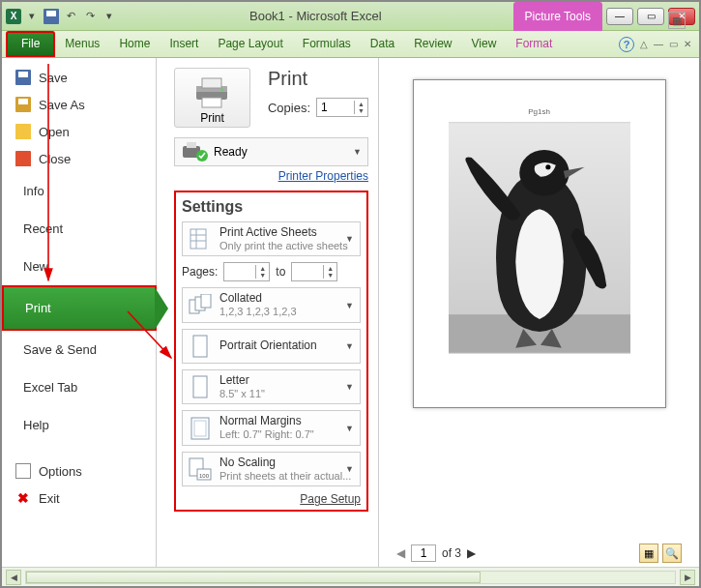 This screenshot has width=701, height=588. I want to click on sidebar-options: Options, so click(79, 471).